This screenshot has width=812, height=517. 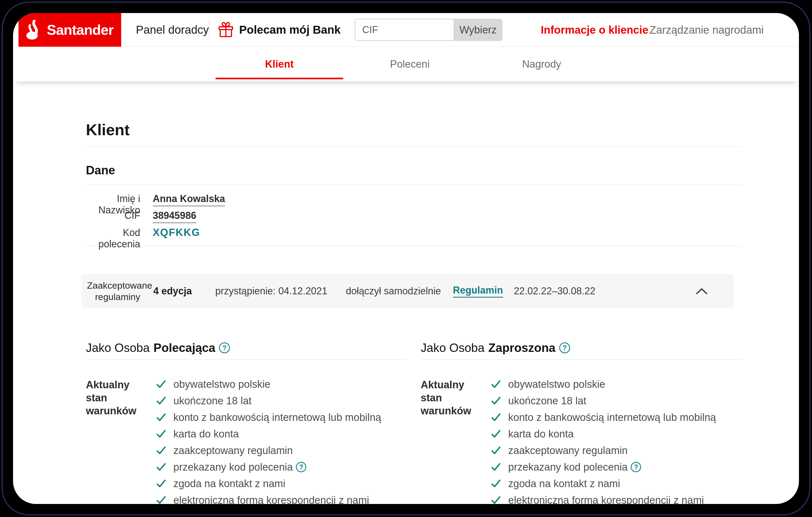 What do you see at coordinates (269, 434) in the screenshot?
I see `condition-item: karta do konta` at bounding box center [269, 434].